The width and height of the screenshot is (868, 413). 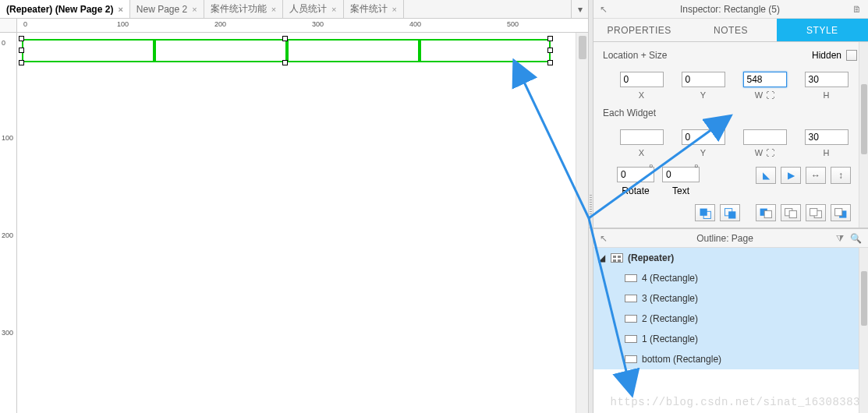 What do you see at coordinates (243, 9) in the screenshot?
I see `tab-stats-feature: 案件统计功能 ×` at bounding box center [243, 9].